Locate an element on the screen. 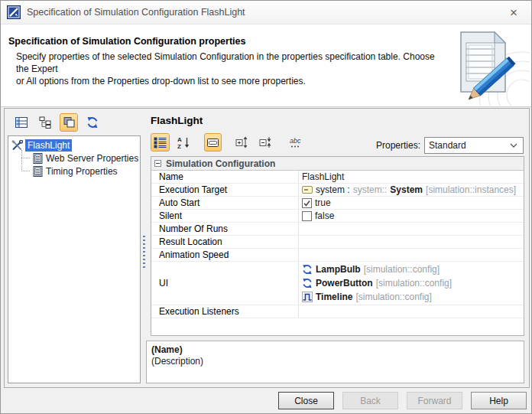 This screenshot has width=532, height=414. properties-toolbar: A Z is located at coordinates (229, 142).